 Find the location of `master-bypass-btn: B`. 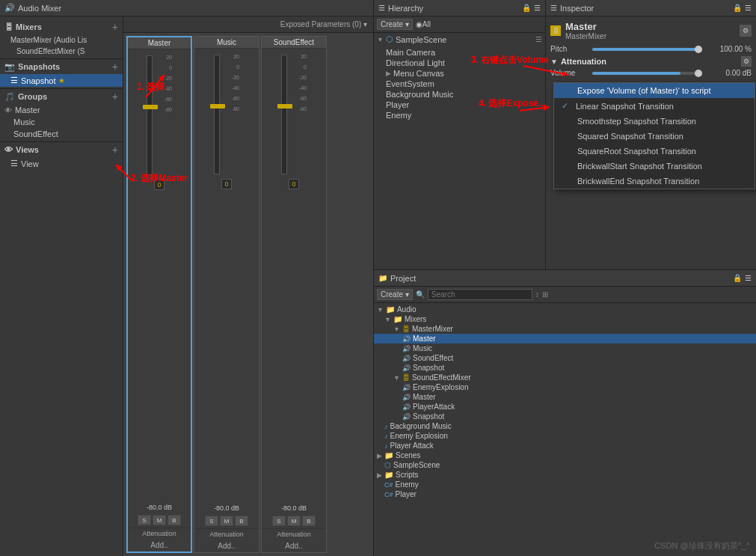

master-bypass-btn: B is located at coordinates (174, 520).